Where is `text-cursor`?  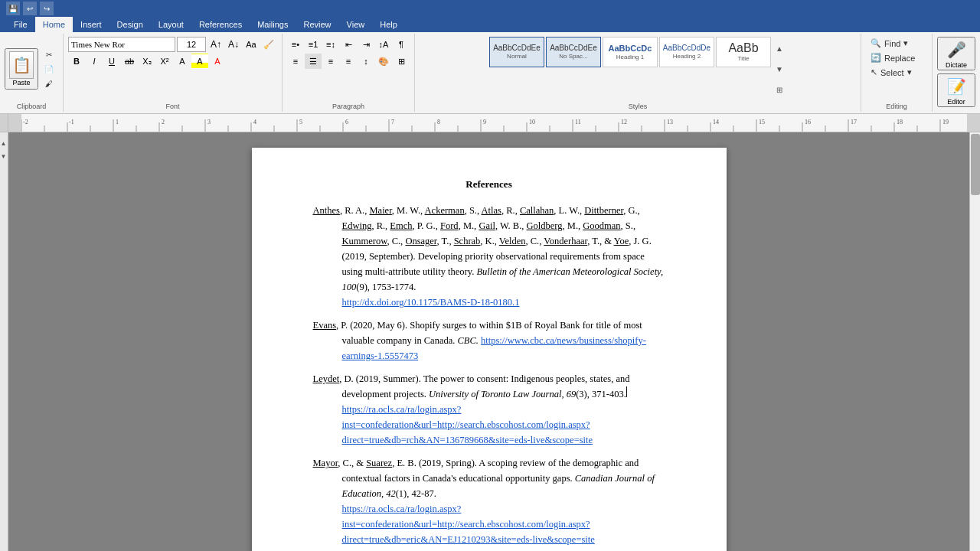 text-cursor is located at coordinates (626, 392).